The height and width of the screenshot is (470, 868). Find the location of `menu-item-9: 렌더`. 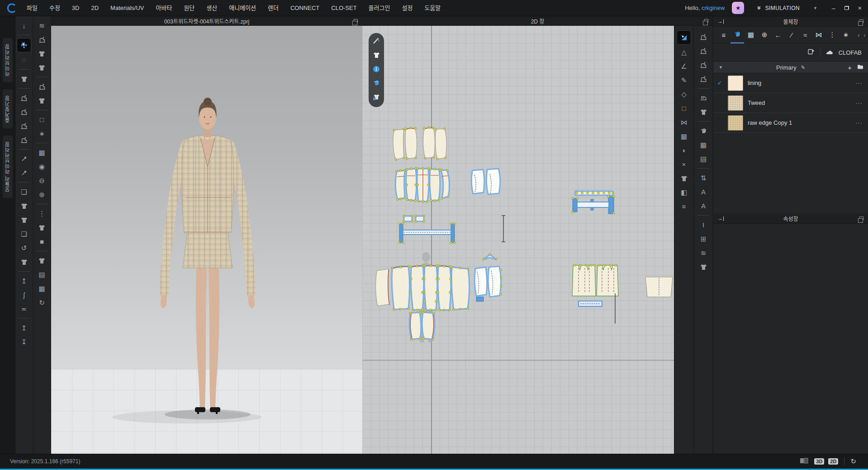

menu-item-9: 렌더 is located at coordinates (273, 8).